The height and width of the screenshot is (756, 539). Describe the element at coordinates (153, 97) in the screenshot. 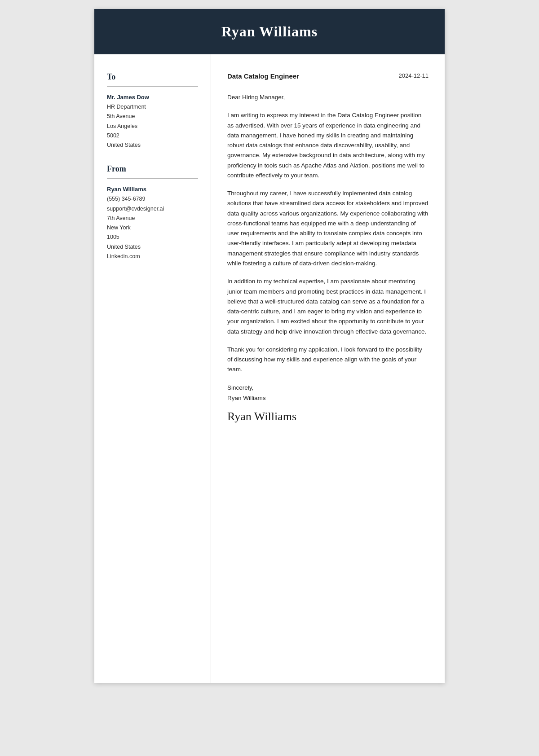

I see `to-name: Mr. James Dow` at that location.